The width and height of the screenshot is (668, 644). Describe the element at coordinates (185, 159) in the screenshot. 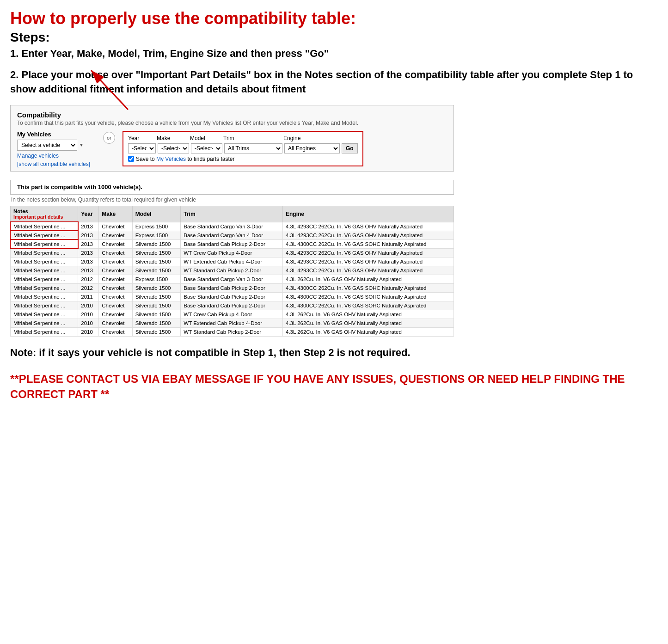

I see `save-label: Save to My Vehicles to finds parts faste…` at that location.